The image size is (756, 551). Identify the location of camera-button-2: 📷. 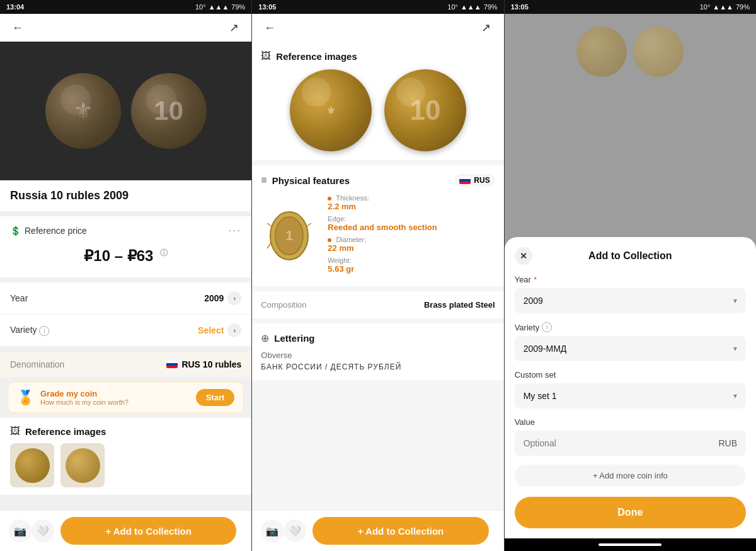
(272, 531).